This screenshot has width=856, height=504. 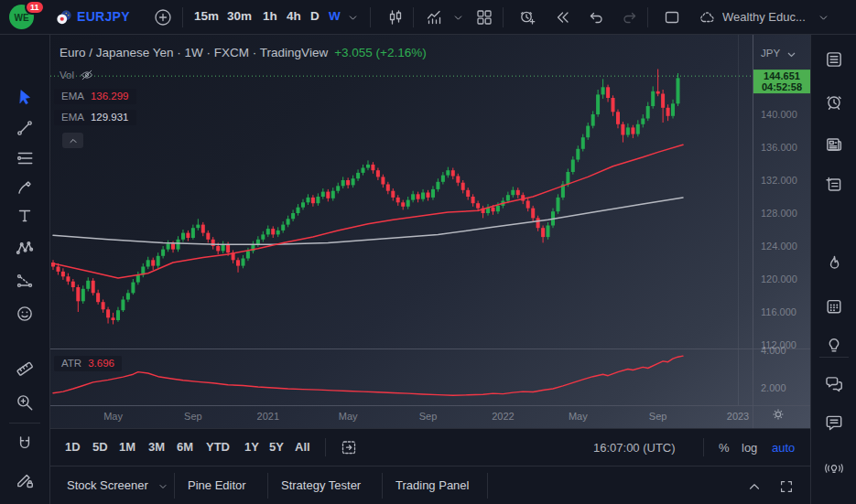 What do you see at coordinates (430, 447) in the screenshot?
I see `bottom-toolbar: 1D 5D 1M 3M 6M YTD 1Y 5Y All 16:07:00 (U…` at bounding box center [430, 447].